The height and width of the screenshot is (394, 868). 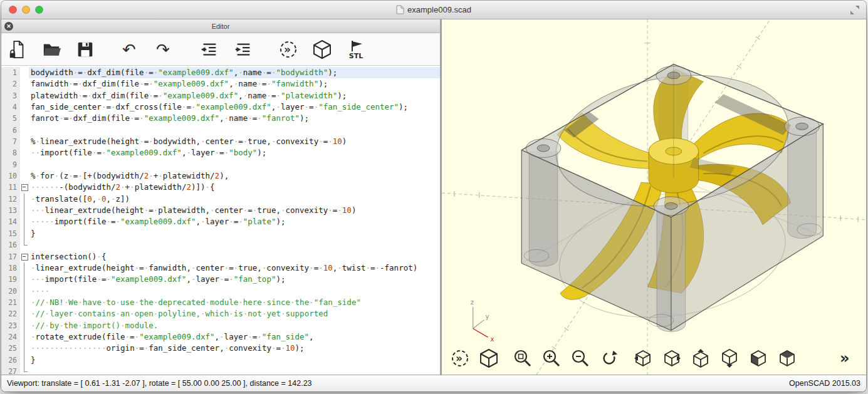 What do you see at coordinates (439, 10) in the screenshot?
I see `window-title: example009.scad` at bounding box center [439, 10].